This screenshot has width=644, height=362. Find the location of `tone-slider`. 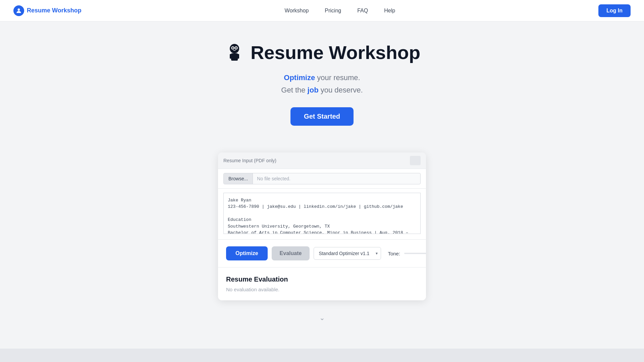

tone-slider is located at coordinates (415, 253).